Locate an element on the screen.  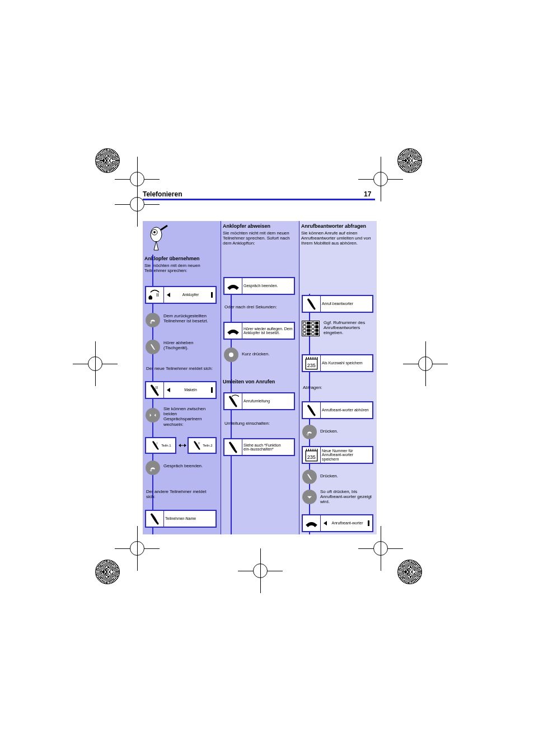
handset-i-icon: I is located at coordinates (156, 445).